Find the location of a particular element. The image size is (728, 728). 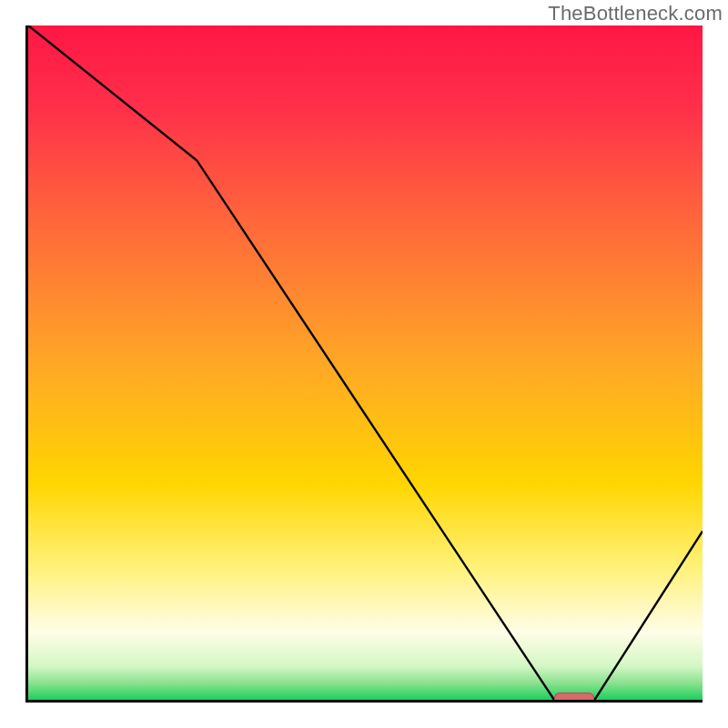

optimal-range-marker is located at coordinates (574, 697).